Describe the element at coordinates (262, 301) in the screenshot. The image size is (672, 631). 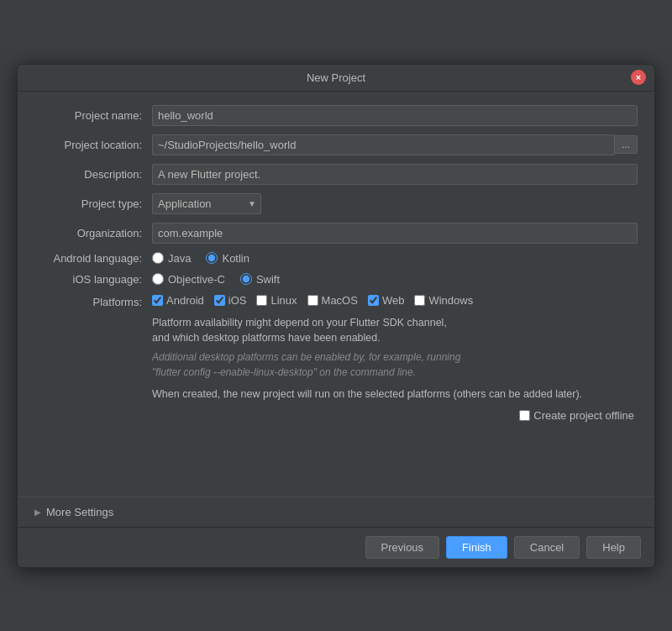
I see `platform-linux-checkbox` at that location.